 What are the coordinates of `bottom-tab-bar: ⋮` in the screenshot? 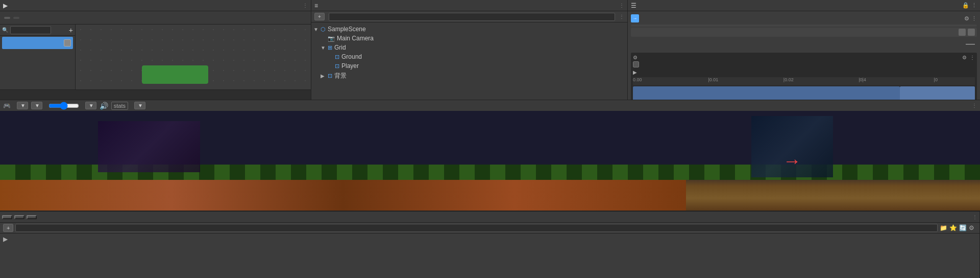 It's located at (490, 217).